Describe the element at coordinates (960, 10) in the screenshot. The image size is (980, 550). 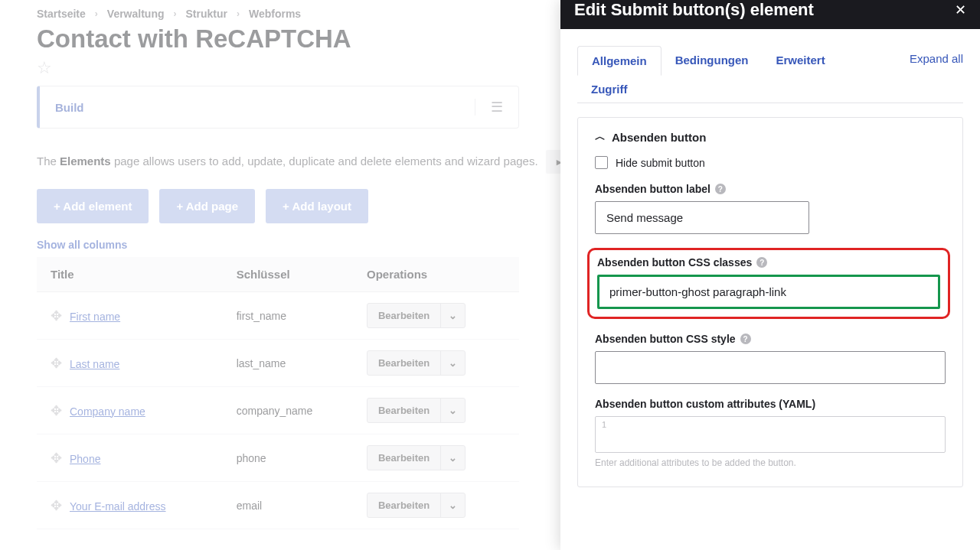
I see `close-icon: ✕` at that location.